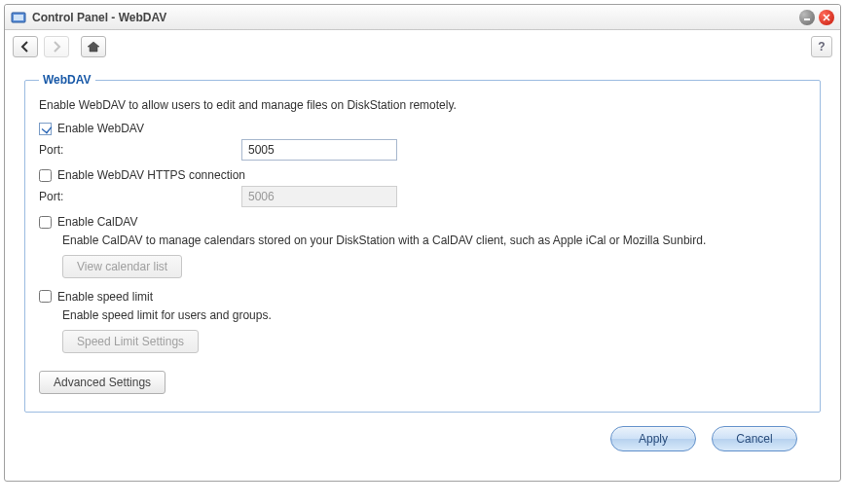  What do you see at coordinates (25, 47) in the screenshot?
I see `back-button` at bounding box center [25, 47].